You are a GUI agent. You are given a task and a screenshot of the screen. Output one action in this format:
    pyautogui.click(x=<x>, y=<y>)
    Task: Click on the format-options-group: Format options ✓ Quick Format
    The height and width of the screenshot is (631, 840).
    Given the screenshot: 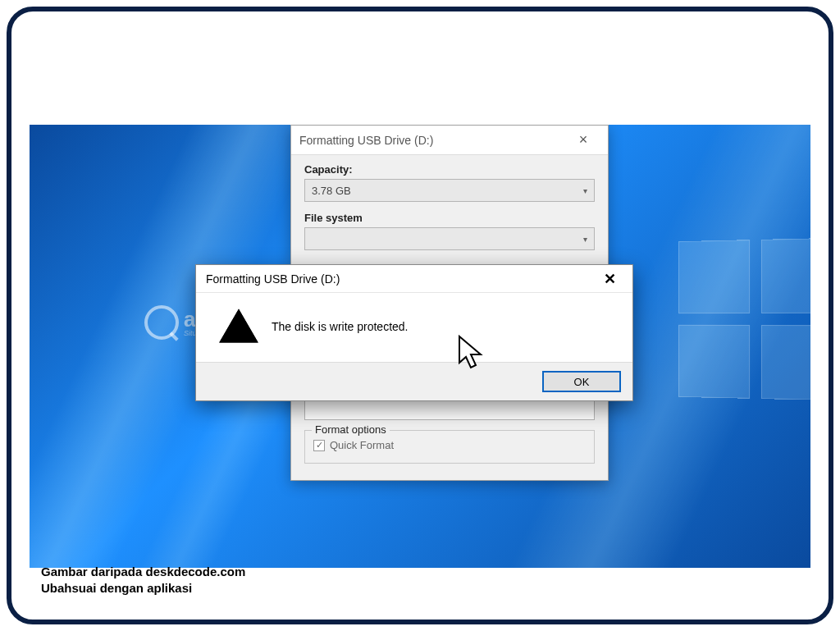 What is the action you would take?
    pyautogui.click(x=450, y=446)
    